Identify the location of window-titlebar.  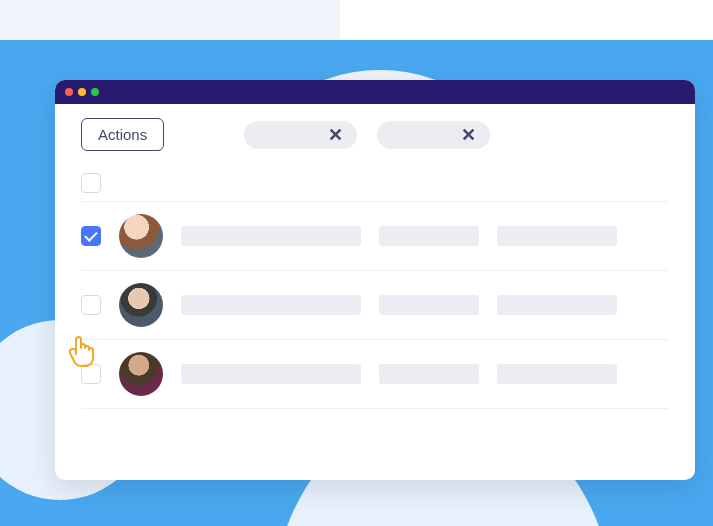
(375, 92).